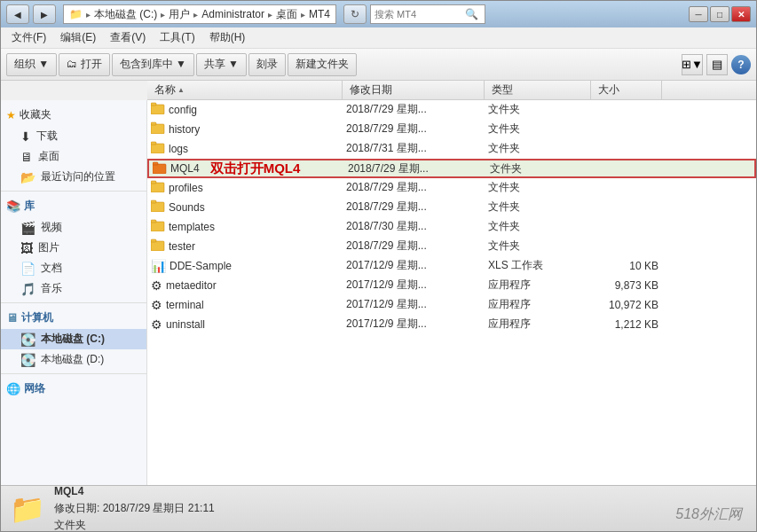 This screenshot has width=757, height=532. I want to click on column-headers: 名称 ▲ 修改日期 类型 大小, so click(452, 90).